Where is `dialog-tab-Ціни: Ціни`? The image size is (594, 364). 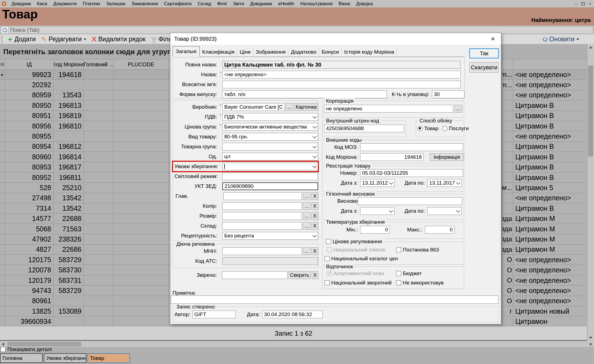 dialog-tab-Ціни: Ціни is located at coordinates (245, 52).